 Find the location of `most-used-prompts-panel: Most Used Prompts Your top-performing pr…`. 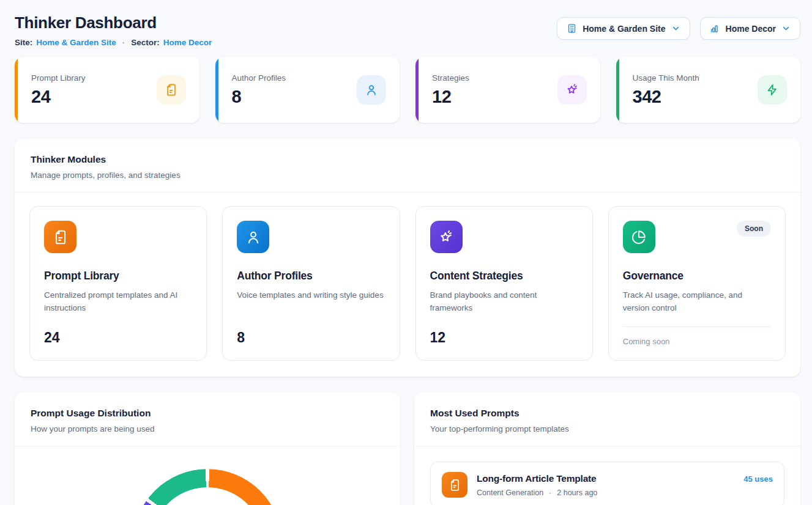

most-used-prompts-panel: Most Used Prompts Your top-performing pr… is located at coordinates (607, 449).